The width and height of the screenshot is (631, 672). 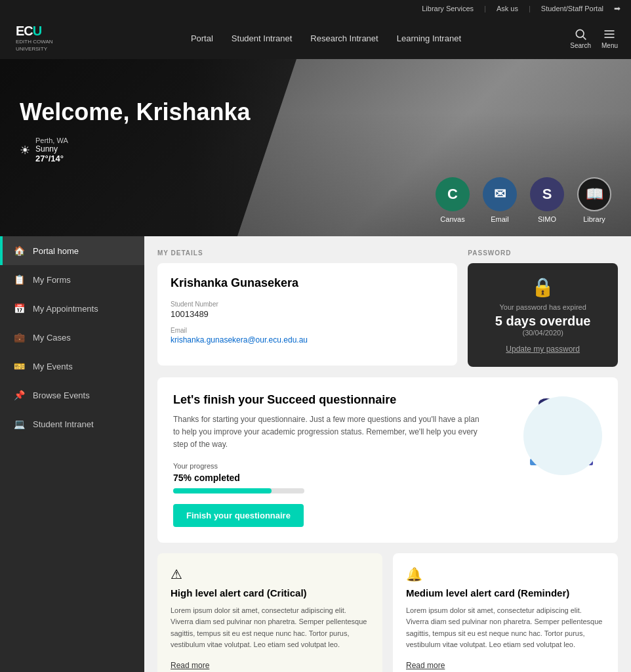 I want to click on sidebar-item-portal-home: 🏠 Portal home, so click(x=72, y=251).